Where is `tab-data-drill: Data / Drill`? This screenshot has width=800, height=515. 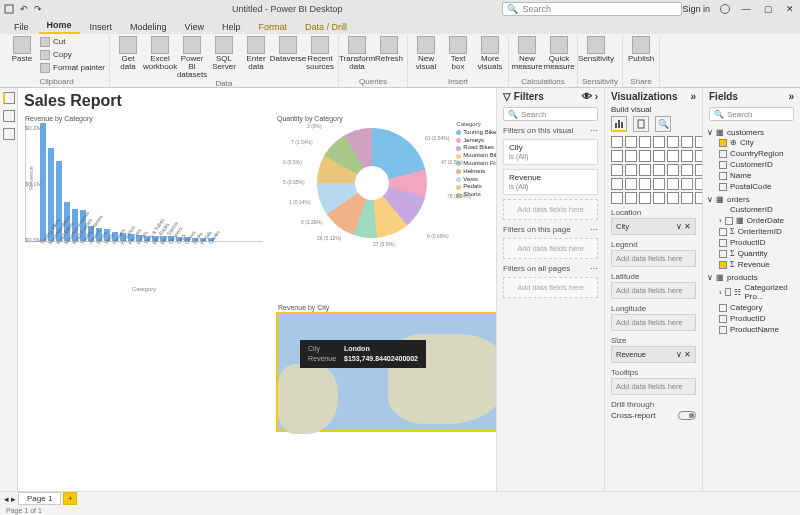
tab-data-drill: Data / Drill is located at coordinates (326, 27).